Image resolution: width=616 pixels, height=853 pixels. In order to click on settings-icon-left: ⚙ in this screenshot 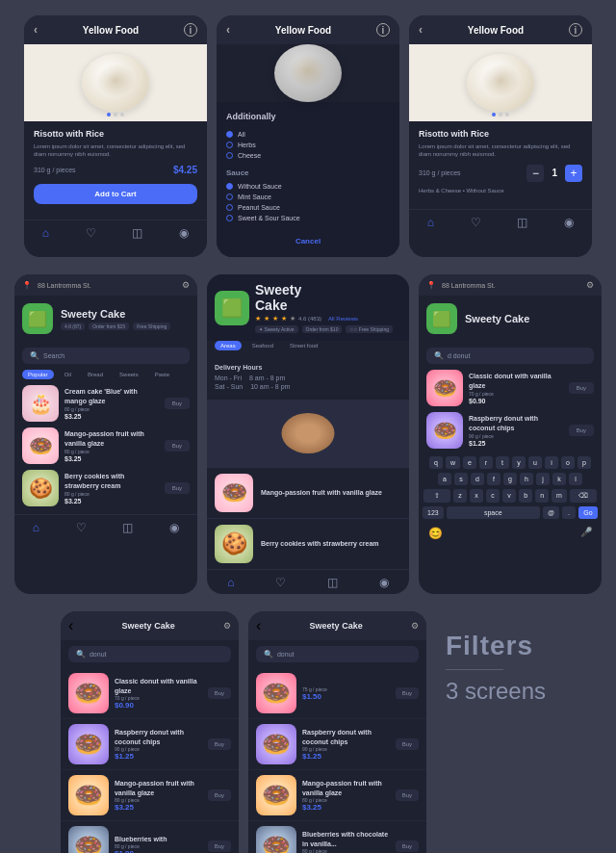, I will do `click(227, 626)`.